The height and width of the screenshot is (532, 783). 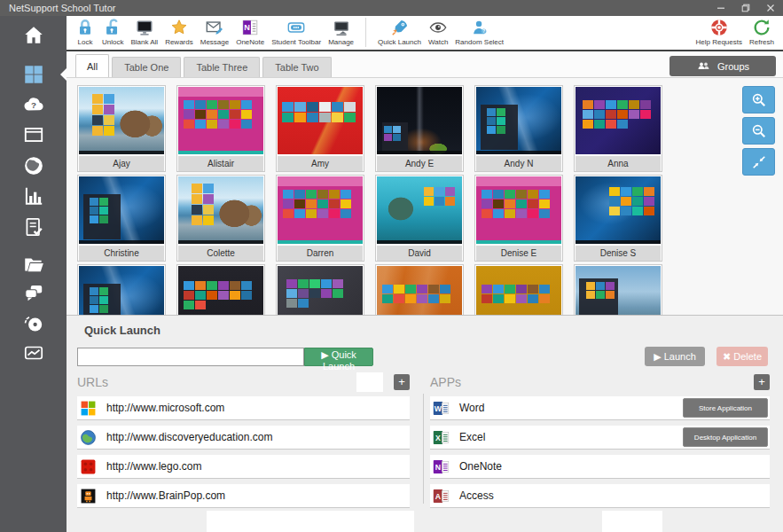 What do you see at coordinates (723, 66) in the screenshot?
I see `groups-button: Groups` at bounding box center [723, 66].